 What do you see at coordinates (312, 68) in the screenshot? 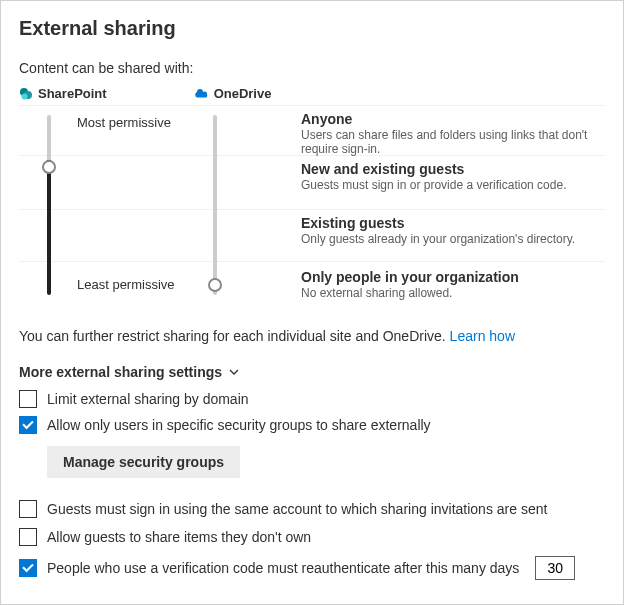
I see `content-shared-with-label: Content can be shared with:` at bounding box center [312, 68].